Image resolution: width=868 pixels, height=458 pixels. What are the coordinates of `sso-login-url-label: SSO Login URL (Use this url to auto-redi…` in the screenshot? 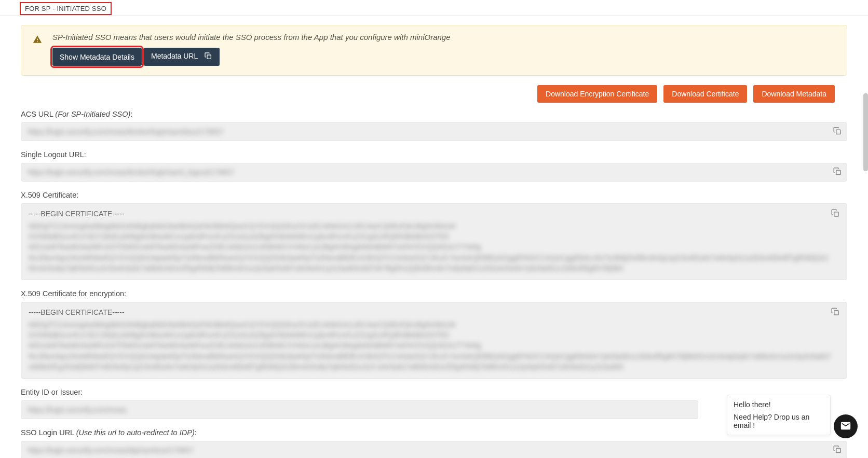 It's located at (434, 433).